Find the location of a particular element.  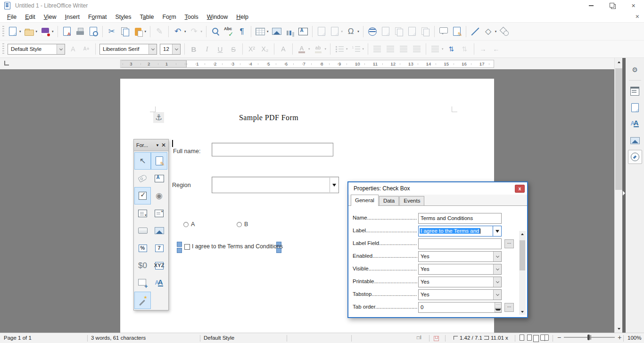

close-window-button: × is located at coordinates (634, 6).